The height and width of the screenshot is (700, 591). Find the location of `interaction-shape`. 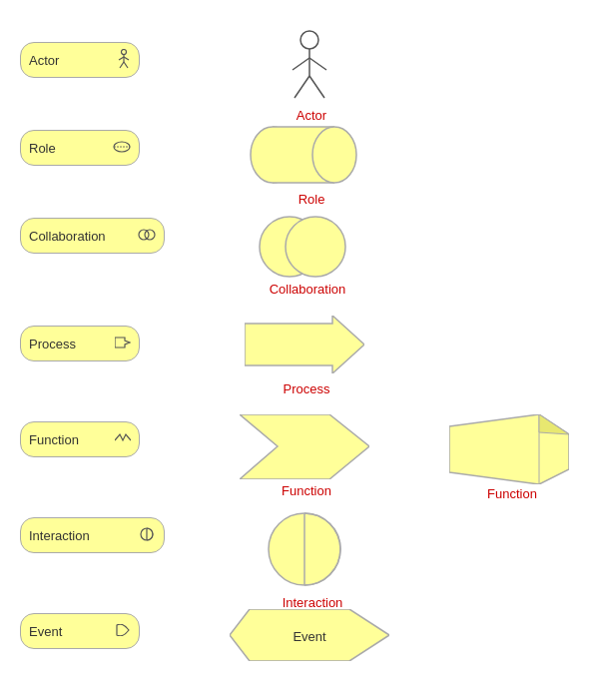

interaction-shape is located at coordinates (304, 551).